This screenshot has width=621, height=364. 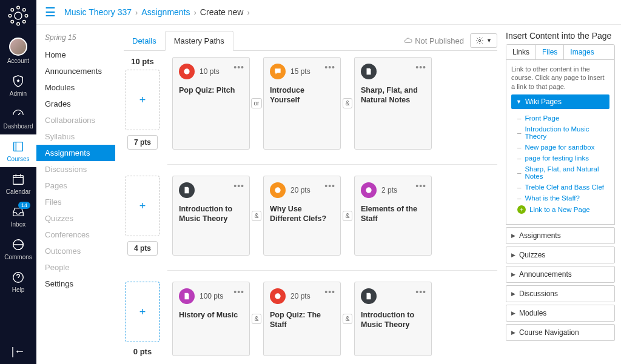 I want to click on nav-dashboard: Dashboard, so click(x=18, y=118).